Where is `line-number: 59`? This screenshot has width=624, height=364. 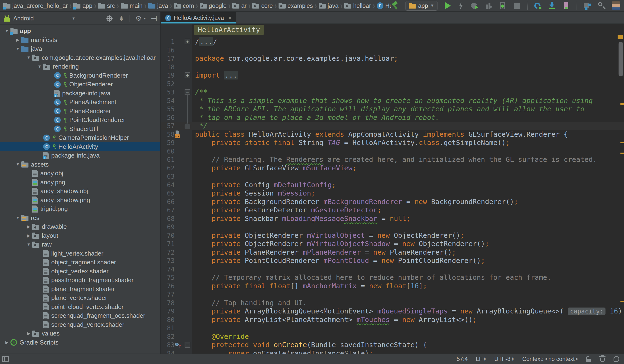
line-number: 59 is located at coordinates (168, 143).